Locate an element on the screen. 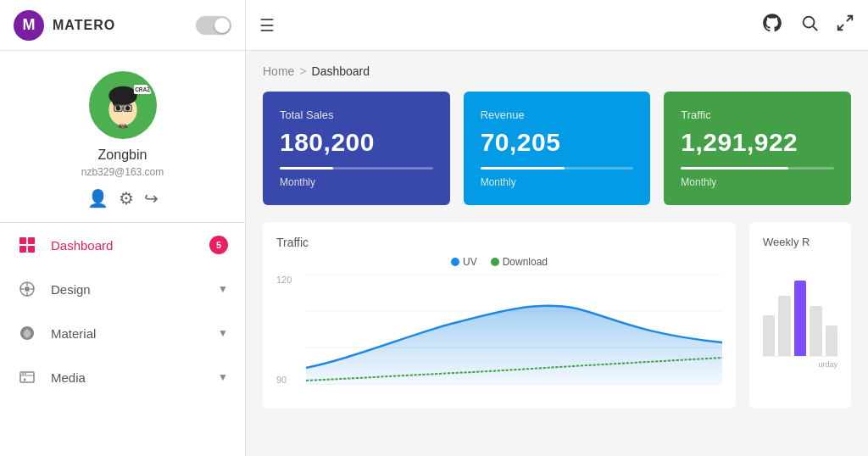 The image size is (868, 456). top-bar-actions is located at coordinates (808, 25).